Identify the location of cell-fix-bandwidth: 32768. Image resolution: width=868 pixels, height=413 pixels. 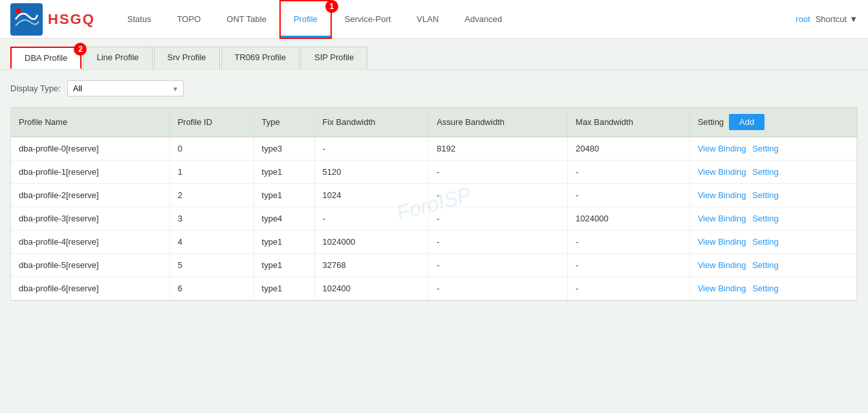
(371, 265).